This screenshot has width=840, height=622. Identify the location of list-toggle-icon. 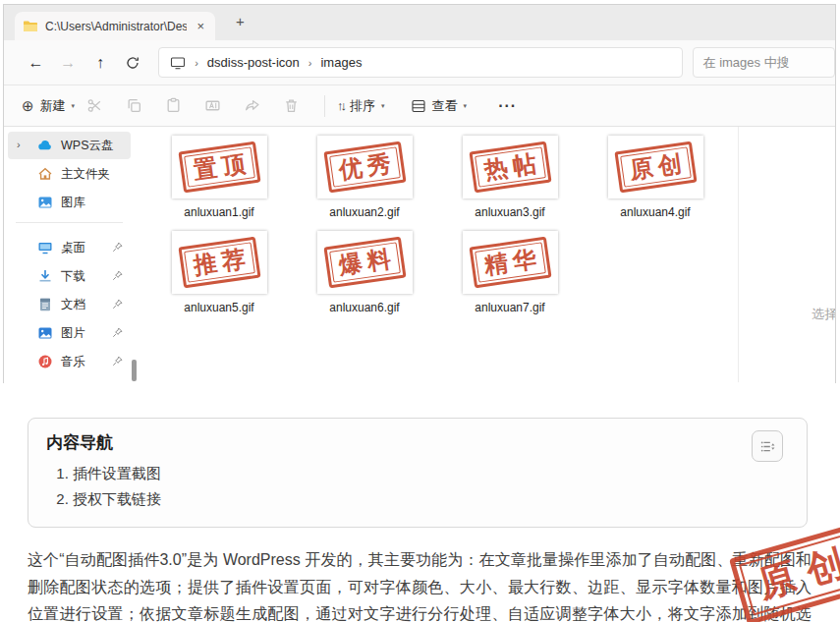
(768, 446).